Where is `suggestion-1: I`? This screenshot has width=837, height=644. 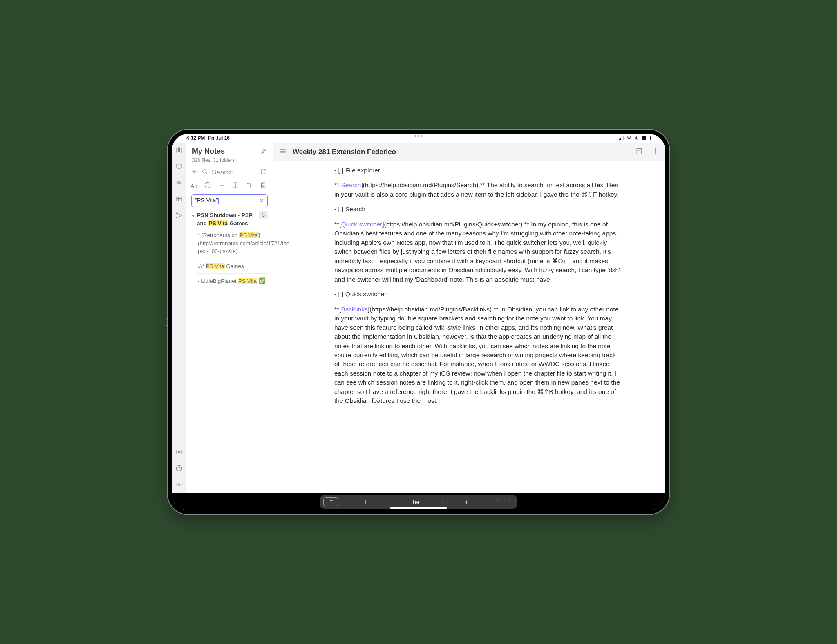 suggestion-1: I is located at coordinates (365, 502).